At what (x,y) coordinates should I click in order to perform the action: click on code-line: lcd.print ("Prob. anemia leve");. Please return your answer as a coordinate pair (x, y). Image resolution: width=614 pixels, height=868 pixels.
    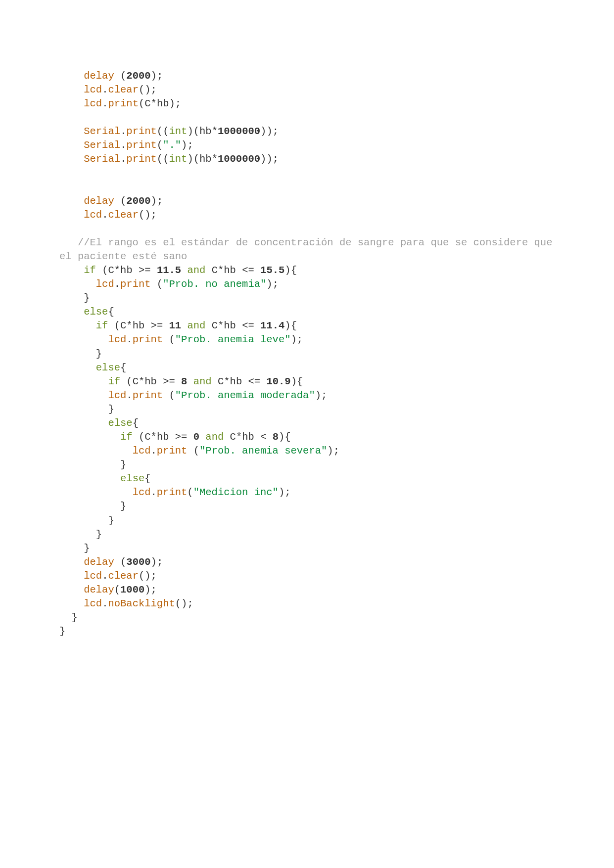
    Looking at the image, I should click on (181, 339).